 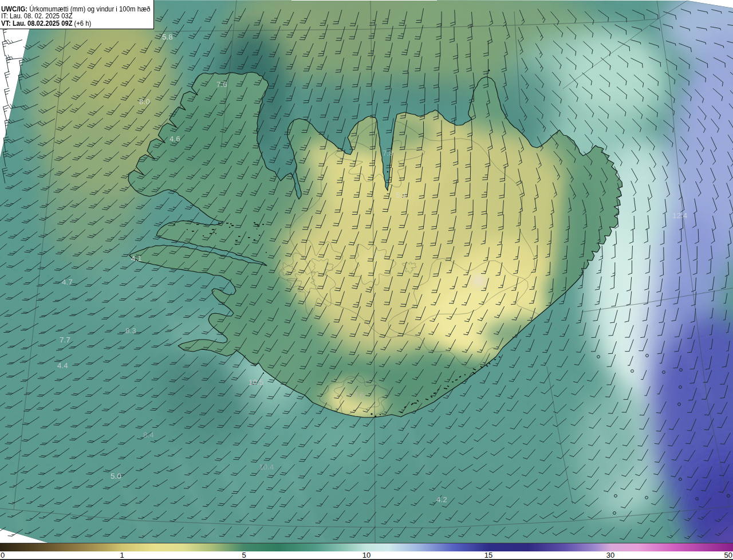 What do you see at coordinates (136, 259) in the screenshot?
I see `svg-text: 4.1` at bounding box center [136, 259].